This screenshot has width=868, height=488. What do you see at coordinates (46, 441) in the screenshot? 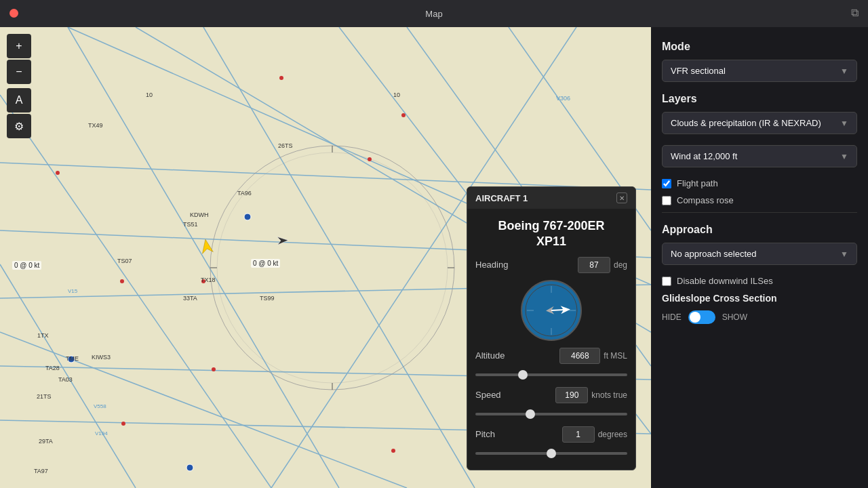
I see `map-label-29ta: 29TA` at bounding box center [46, 441].